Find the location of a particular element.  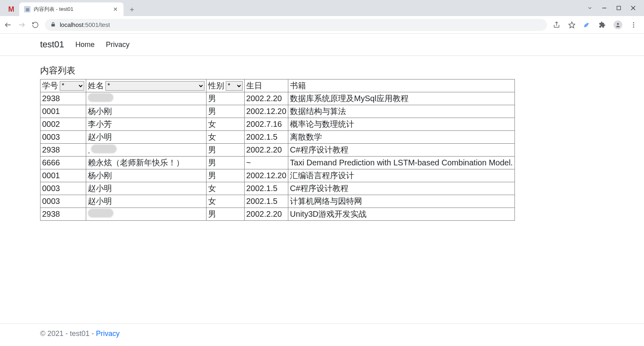

col-book-label: 书籍 is located at coordinates (298, 85).